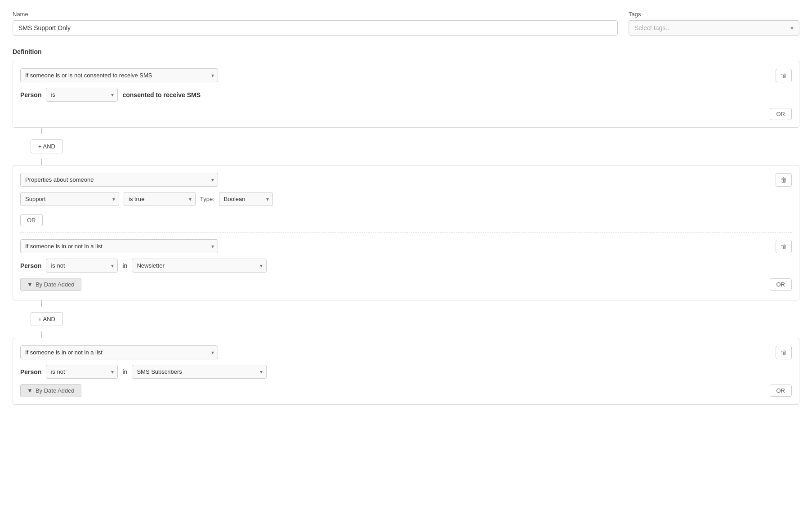  Describe the element at coordinates (784, 76) in the screenshot. I see `condition1-delete-button: 🗑` at that location.